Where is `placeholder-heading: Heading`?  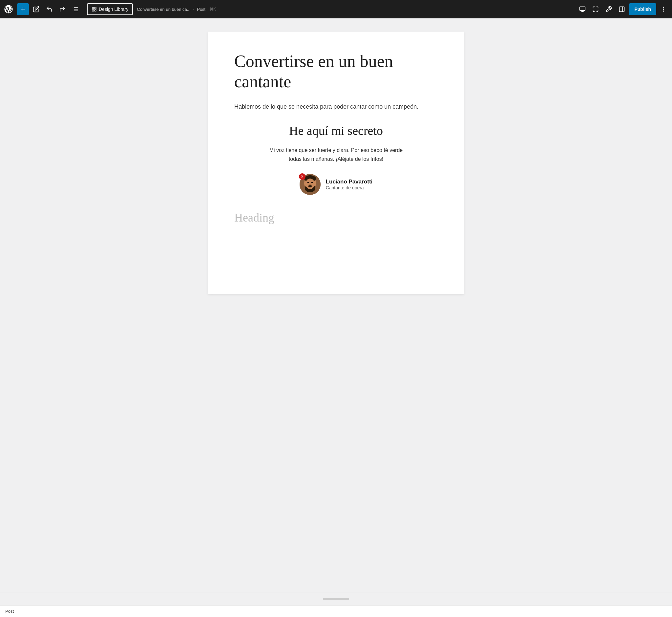
placeholder-heading: Heading is located at coordinates (336, 218).